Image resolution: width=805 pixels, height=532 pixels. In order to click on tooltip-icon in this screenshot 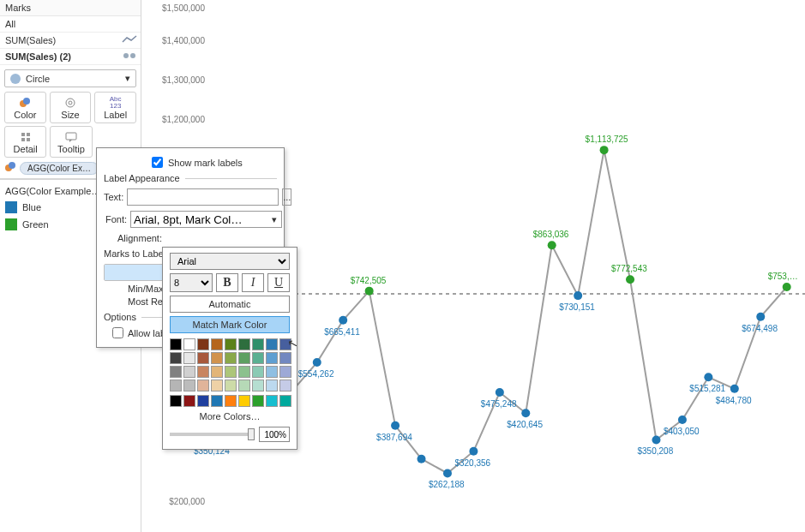, I will do `click(70, 137)`.